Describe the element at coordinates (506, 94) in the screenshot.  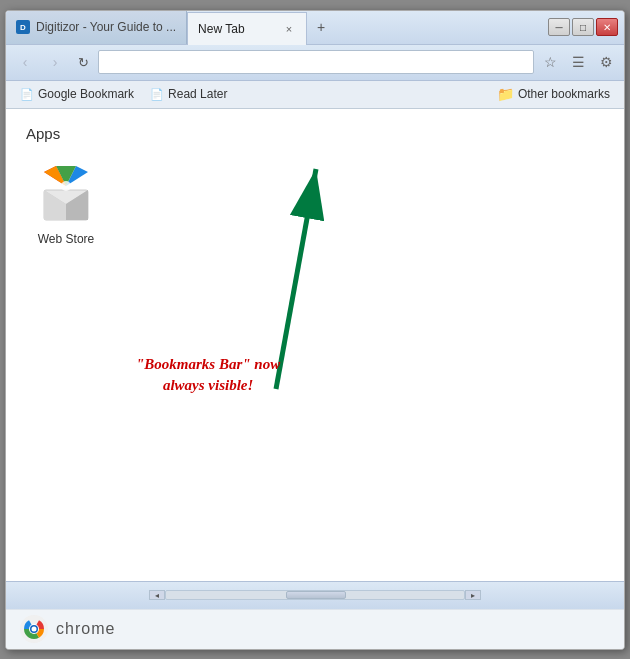
I see `folder-icon: 📁` at that location.